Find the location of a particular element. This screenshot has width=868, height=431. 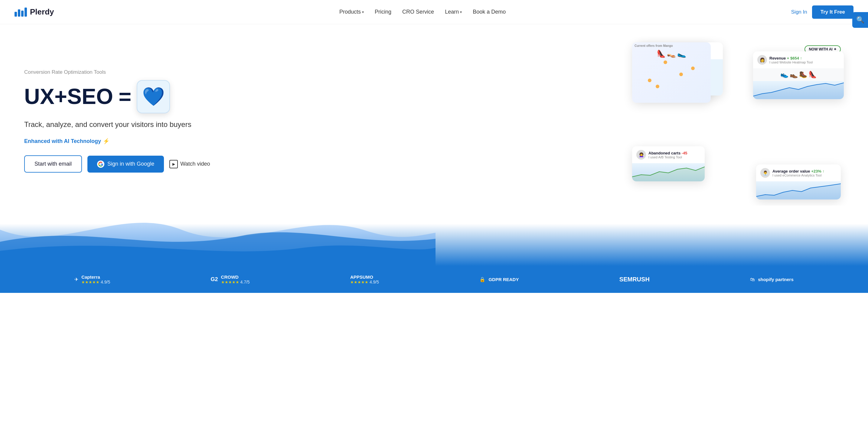

heatmap-card: Current offers from Mango 👠 👡 🥿 is located at coordinates (671, 73).